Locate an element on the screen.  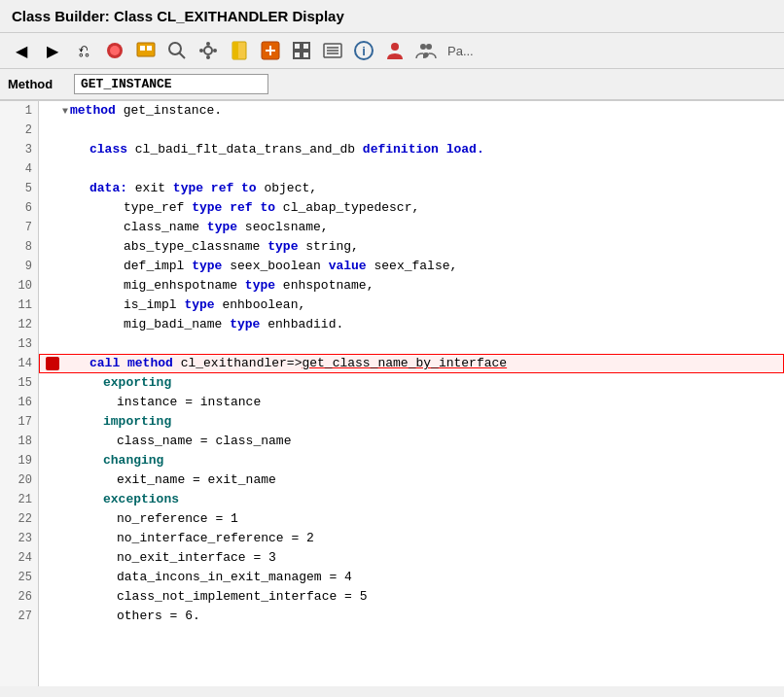
code-line-25: data_incons_in_exit_managem = 4 is located at coordinates (411, 577).